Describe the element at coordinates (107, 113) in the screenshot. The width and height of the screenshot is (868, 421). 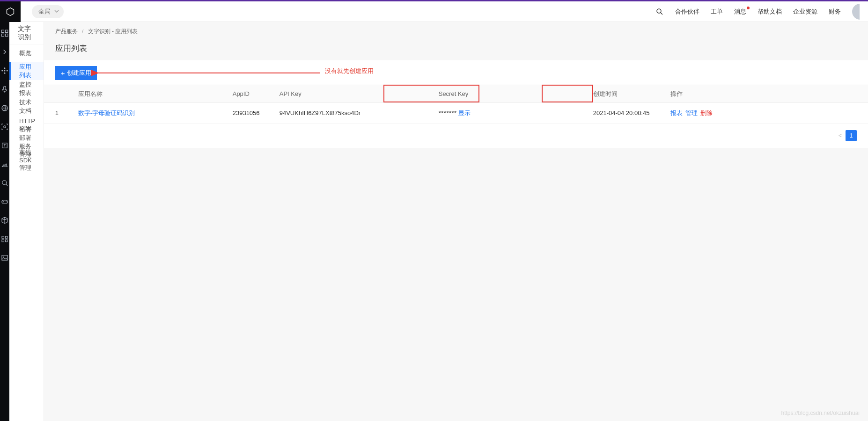
I see `app-name-link: 数字-字母验证码识别` at that location.